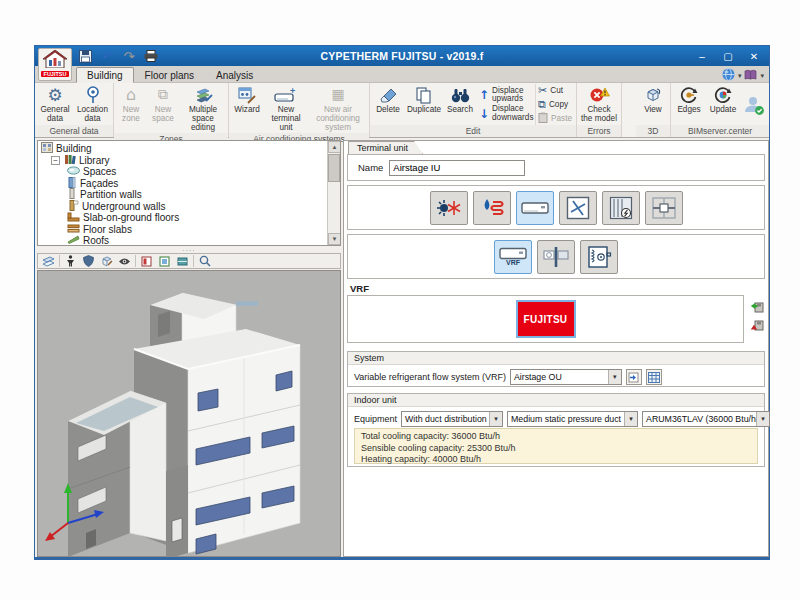 The height and width of the screenshot is (600, 800). I want to click on delete-button: Delete, so click(388, 104).